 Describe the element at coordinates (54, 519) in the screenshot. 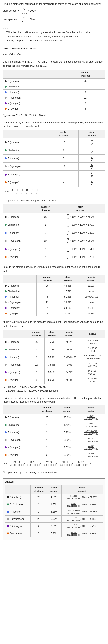

I see `table-row: H (hydrogen) 2238.6%22.176502.918209489×…` at that location.